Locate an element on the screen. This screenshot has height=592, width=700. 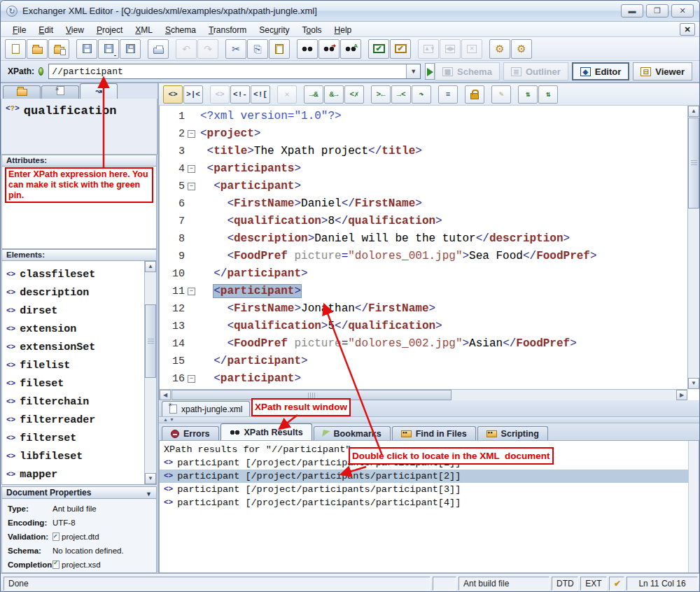
tab-errors: Errors is located at coordinates (190, 433).